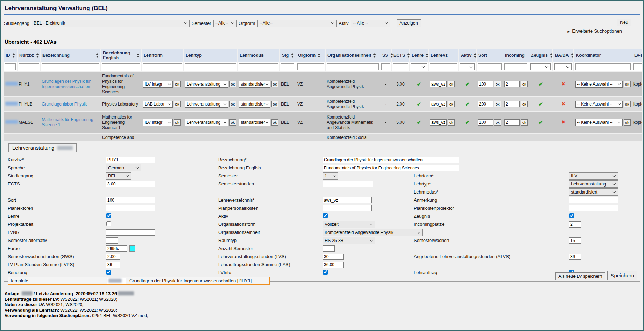 Image resolution: width=644 pixels, height=331 pixels. I want to click on projektarbeit-checkbox, so click(109, 224).